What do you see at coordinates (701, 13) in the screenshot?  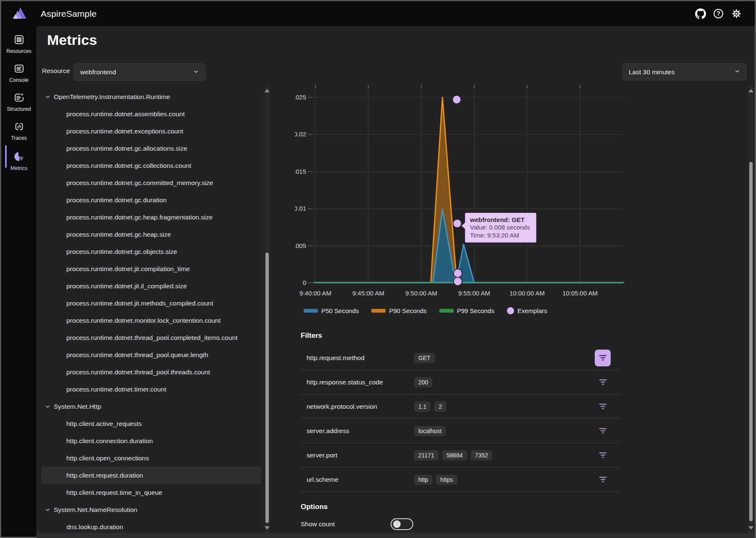 I see `github-icon` at bounding box center [701, 13].